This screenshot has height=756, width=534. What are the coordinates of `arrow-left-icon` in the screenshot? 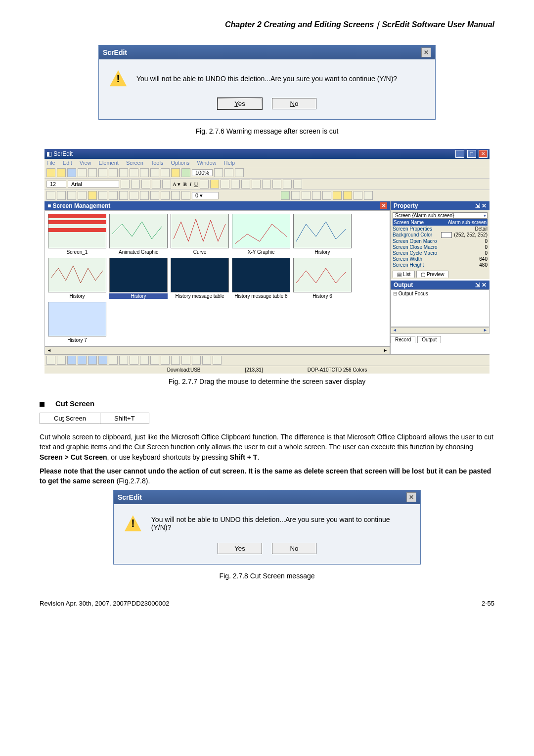 It's located at (125, 184).